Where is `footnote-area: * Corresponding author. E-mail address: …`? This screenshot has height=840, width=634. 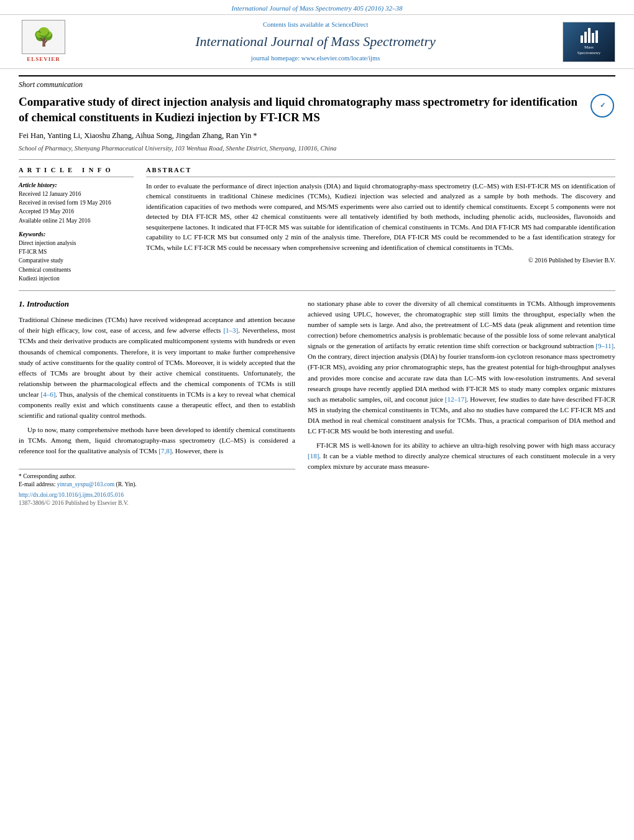 footnote-area: * Corresponding author. E-mail address: … is located at coordinates (157, 488).